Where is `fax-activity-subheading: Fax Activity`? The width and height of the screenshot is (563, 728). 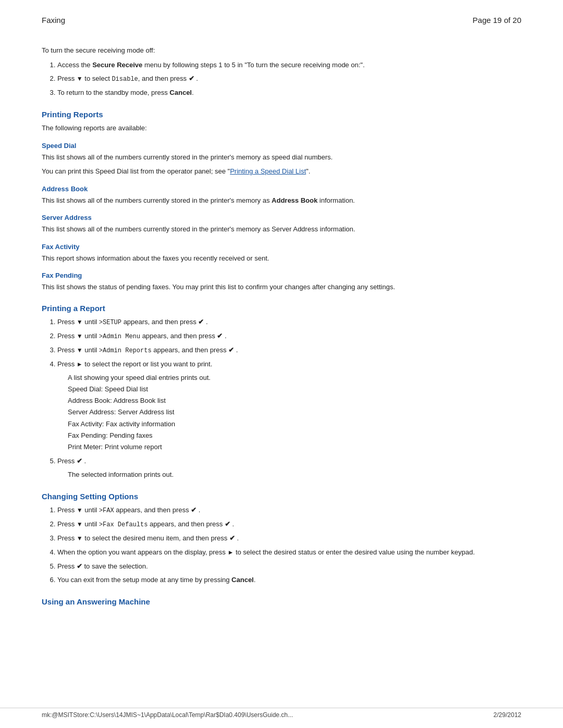 fax-activity-subheading: Fax Activity is located at coordinates (282, 247).